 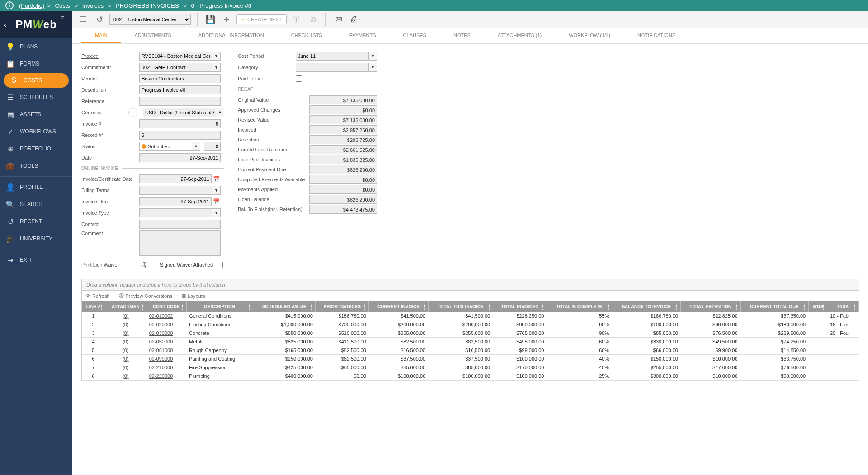 What do you see at coordinates (180, 190) in the screenshot?
I see `billing-terms-select: ▼` at bounding box center [180, 190].